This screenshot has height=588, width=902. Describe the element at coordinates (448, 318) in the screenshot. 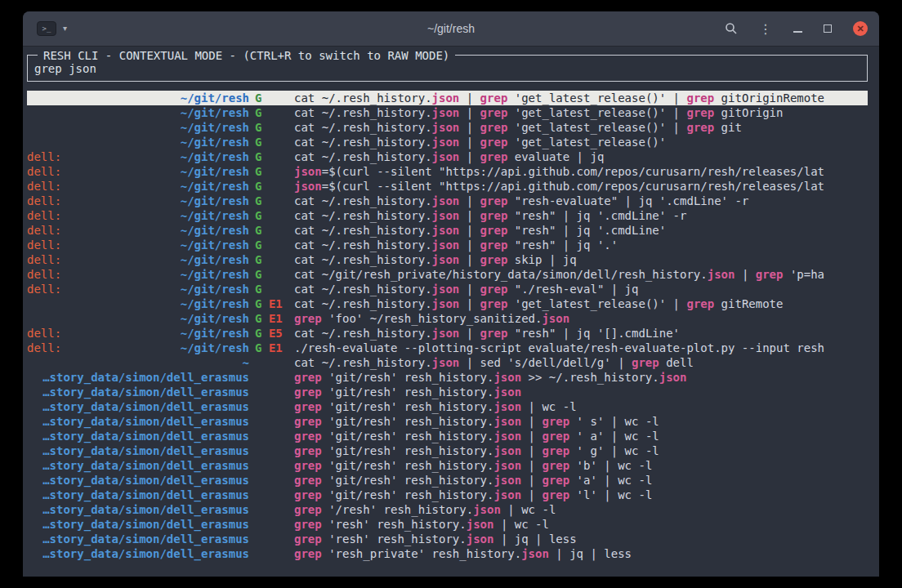

I see `history-row: ~/git/reshG E1grep 'foo' ~/resh_history_…` at that location.